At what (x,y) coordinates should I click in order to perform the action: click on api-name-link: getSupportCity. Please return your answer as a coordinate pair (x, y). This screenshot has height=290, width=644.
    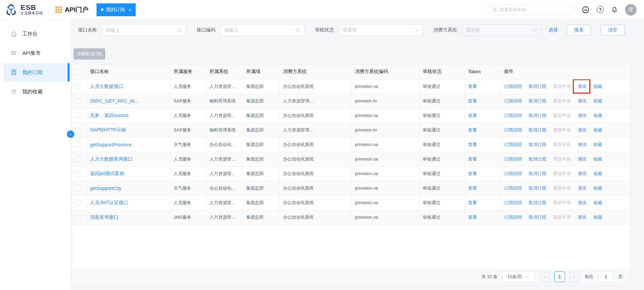
    Looking at the image, I should click on (106, 188).